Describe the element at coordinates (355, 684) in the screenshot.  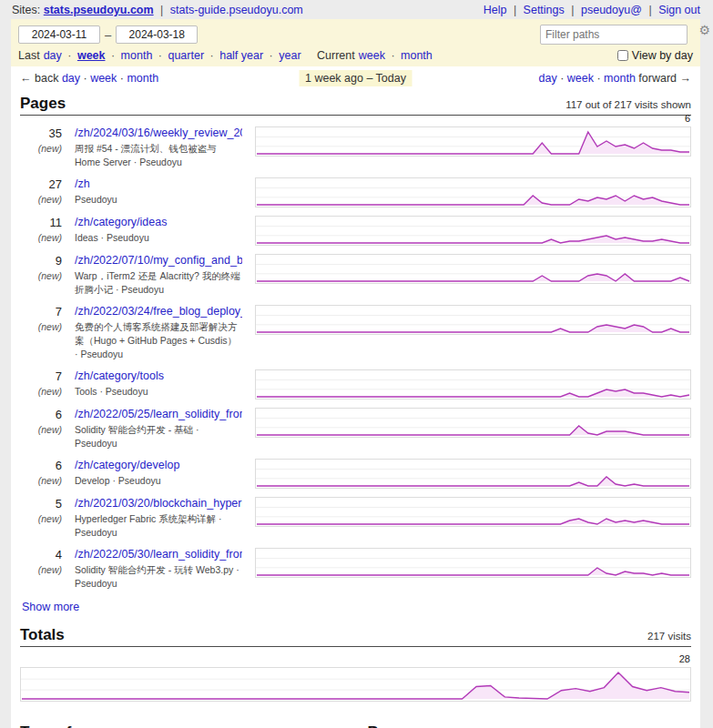
I see `totals-sparkline` at that location.